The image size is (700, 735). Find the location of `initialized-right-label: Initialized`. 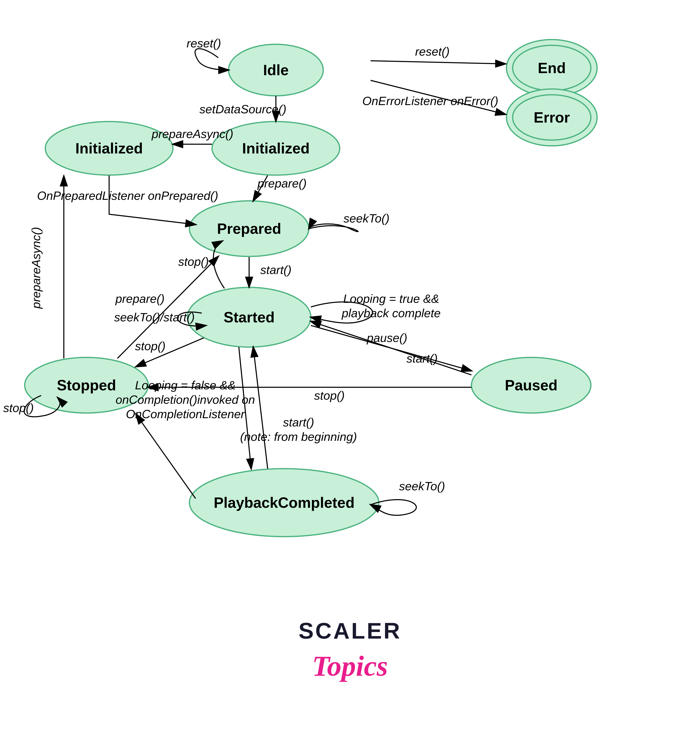

initialized-right-label: Initialized is located at coordinates (276, 148).